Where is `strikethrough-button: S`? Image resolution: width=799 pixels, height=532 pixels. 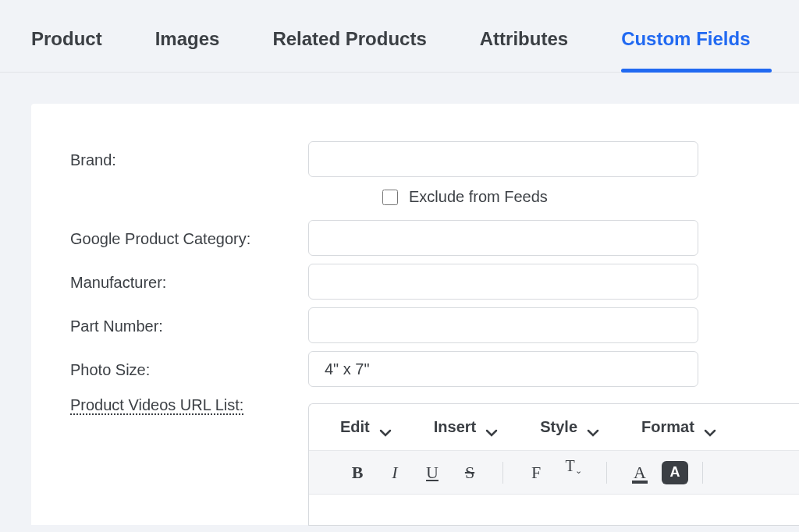 strikethrough-button: S is located at coordinates (470, 473).